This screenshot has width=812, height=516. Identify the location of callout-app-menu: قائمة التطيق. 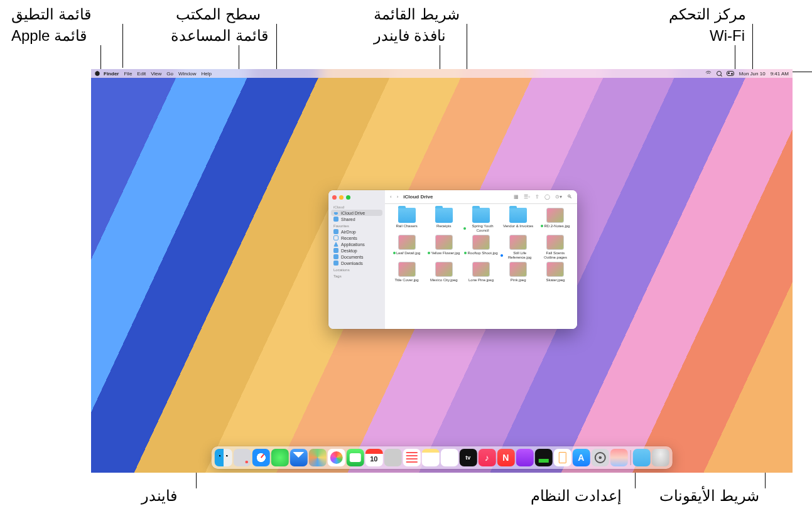
(51, 14).